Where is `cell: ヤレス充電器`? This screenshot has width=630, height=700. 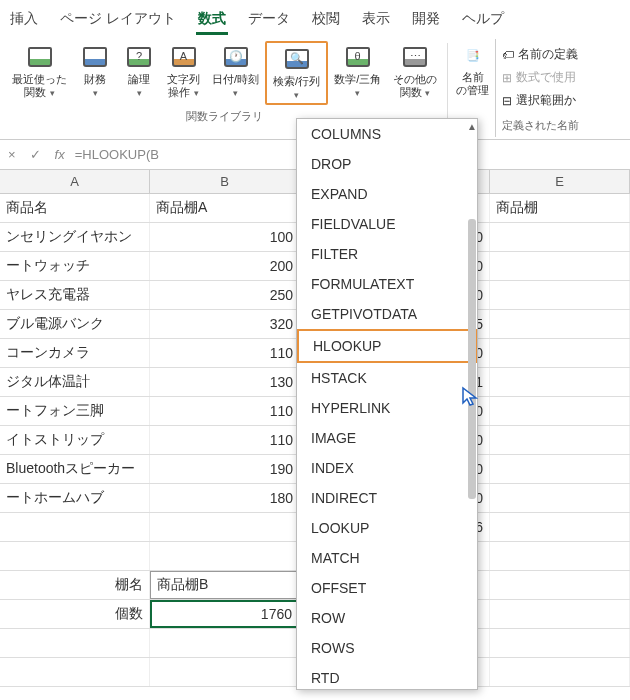 cell: ヤレス充電器 is located at coordinates (75, 295).